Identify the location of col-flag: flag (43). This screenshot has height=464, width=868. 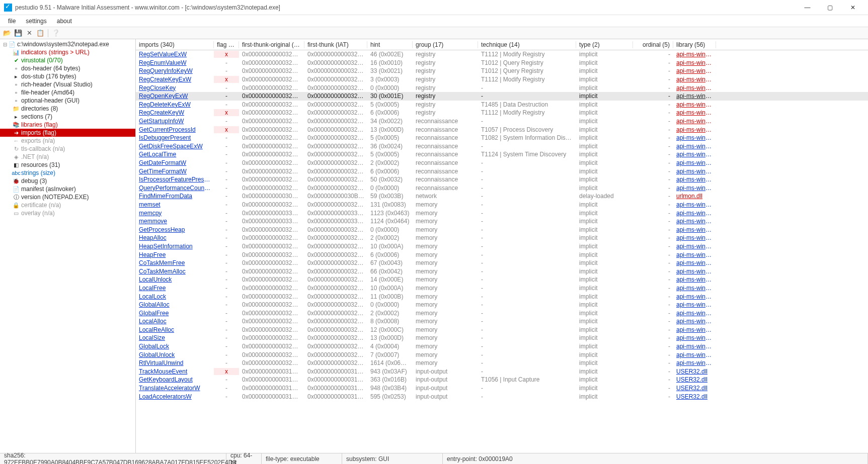
(226, 45).